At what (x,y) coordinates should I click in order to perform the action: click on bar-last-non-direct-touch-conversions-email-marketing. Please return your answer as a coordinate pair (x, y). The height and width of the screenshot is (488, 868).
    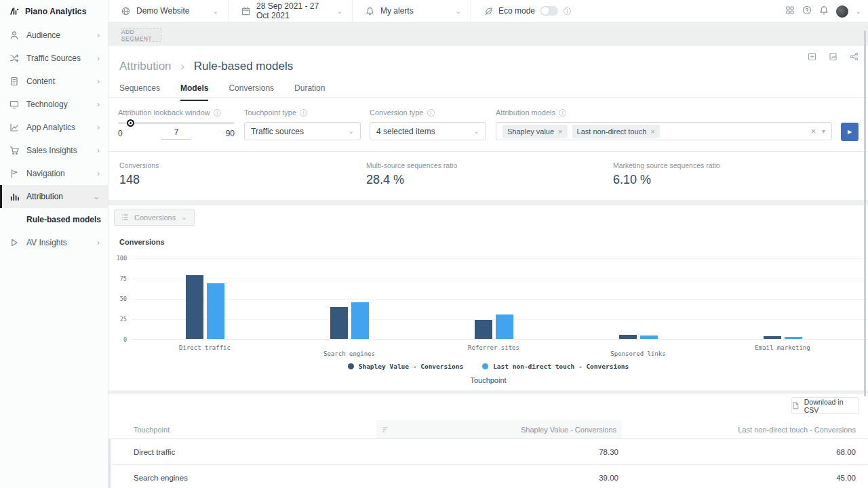
    Looking at the image, I should click on (793, 338).